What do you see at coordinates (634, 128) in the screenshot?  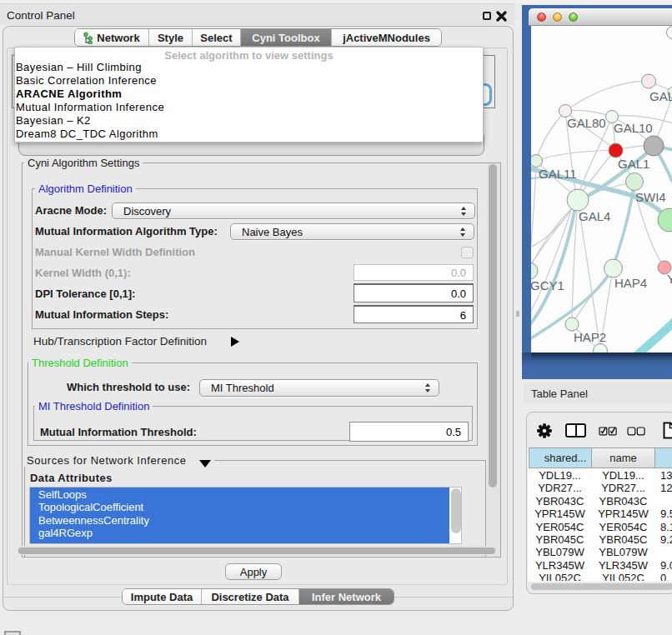 I see `svg-text: GAL10` at bounding box center [634, 128].